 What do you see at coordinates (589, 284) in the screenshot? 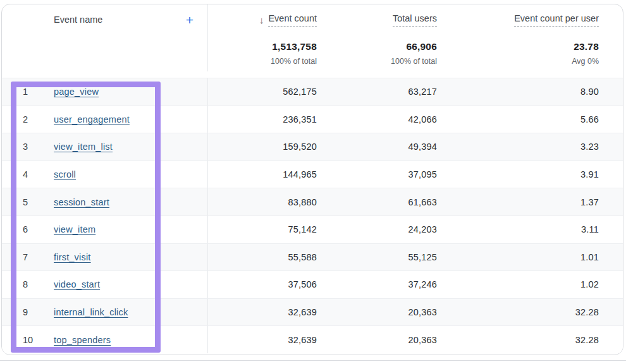
I see `per-user-value: 1.02` at bounding box center [589, 284].